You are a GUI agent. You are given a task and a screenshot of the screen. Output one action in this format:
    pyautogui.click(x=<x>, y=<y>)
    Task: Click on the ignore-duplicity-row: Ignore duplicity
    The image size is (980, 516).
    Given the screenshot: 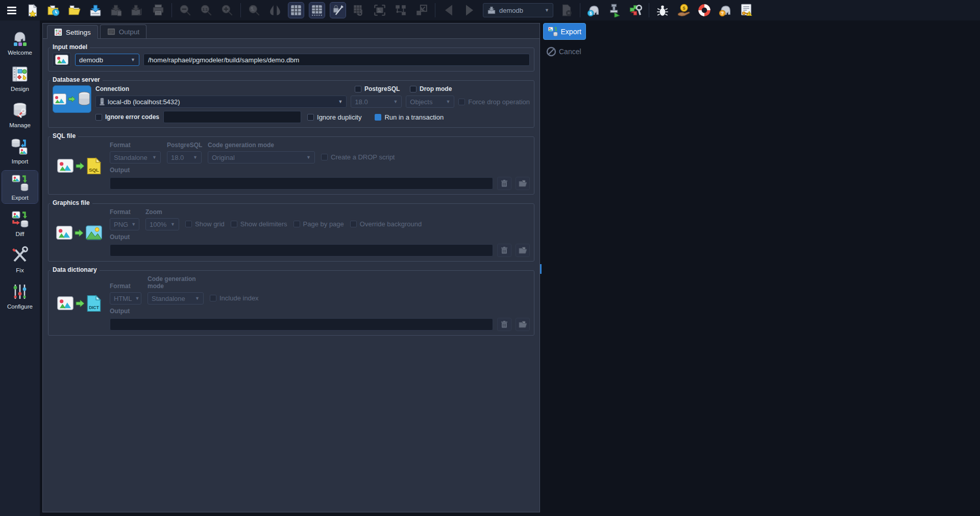 What is the action you would take?
    pyautogui.click(x=334, y=118)
    